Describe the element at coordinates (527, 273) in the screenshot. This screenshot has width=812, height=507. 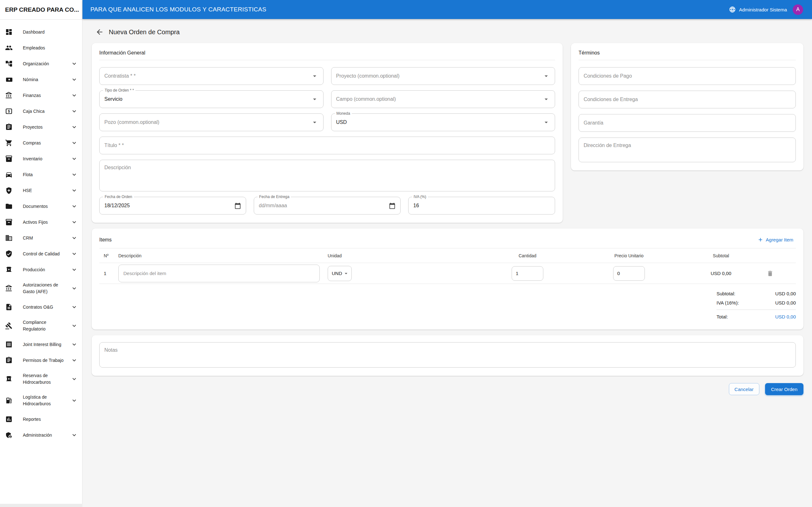
I see `item-cantidad-input` at that location.